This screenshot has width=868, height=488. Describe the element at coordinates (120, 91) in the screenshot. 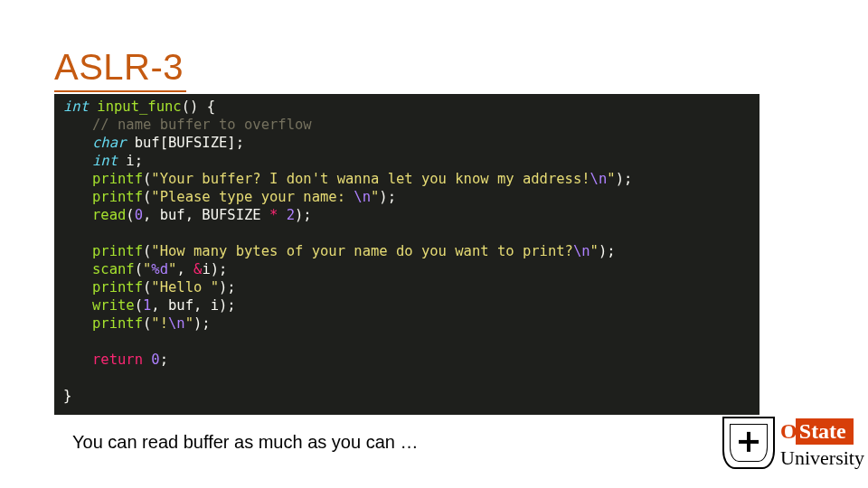

I see `title-underline` at that location.